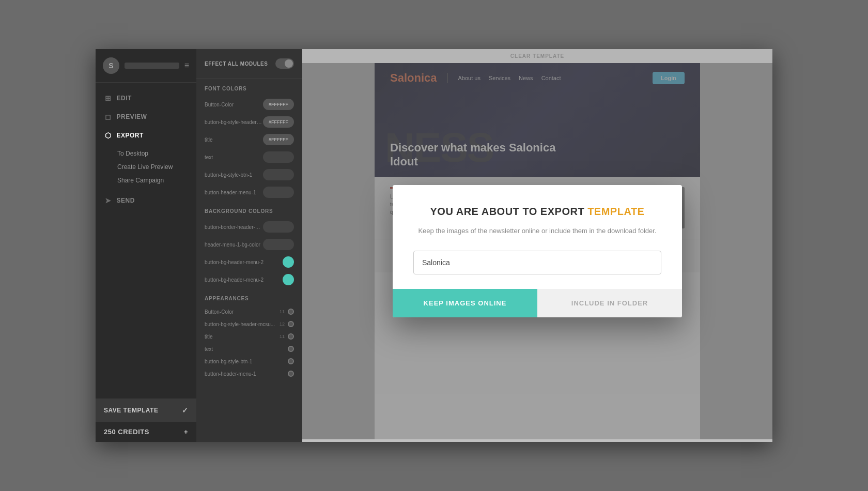 The width and height of the screenshot is (868, 491). I want to click on effect-all-label: Effect All Modules, so click(236, 64).